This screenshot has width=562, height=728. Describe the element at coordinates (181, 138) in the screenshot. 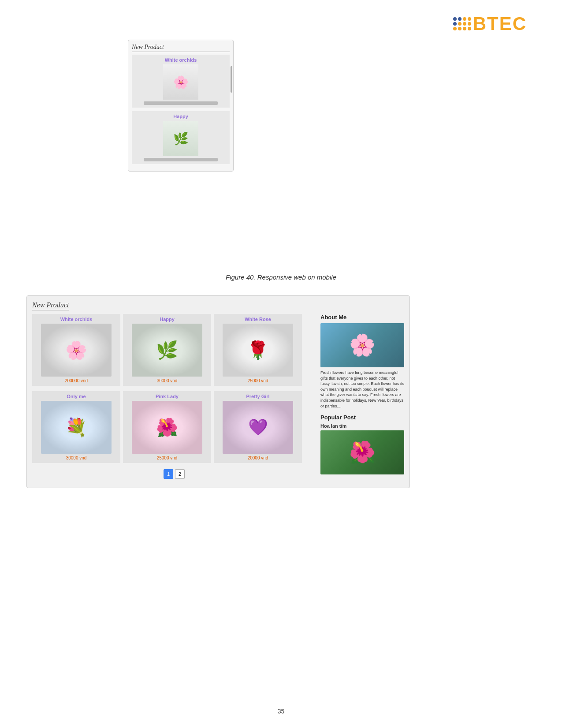

I see `mobile-product-card: Happy` at that location.